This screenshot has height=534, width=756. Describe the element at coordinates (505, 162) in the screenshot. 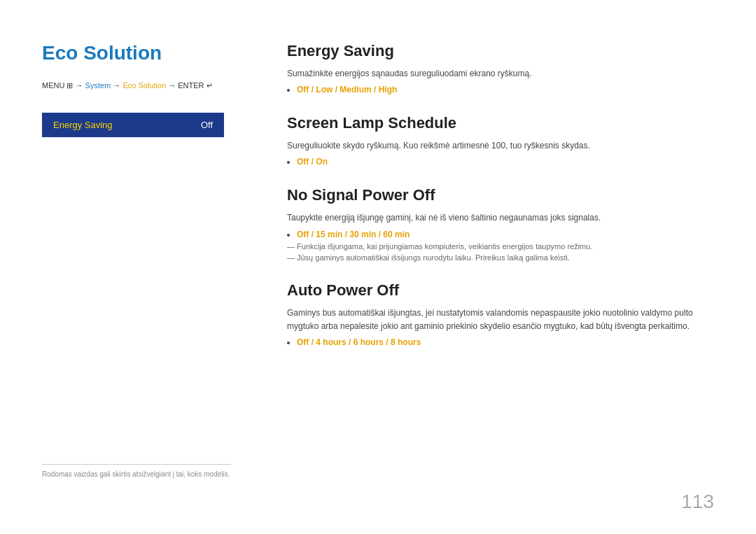

I see `screen-lamp-options: Off / On` at that location.